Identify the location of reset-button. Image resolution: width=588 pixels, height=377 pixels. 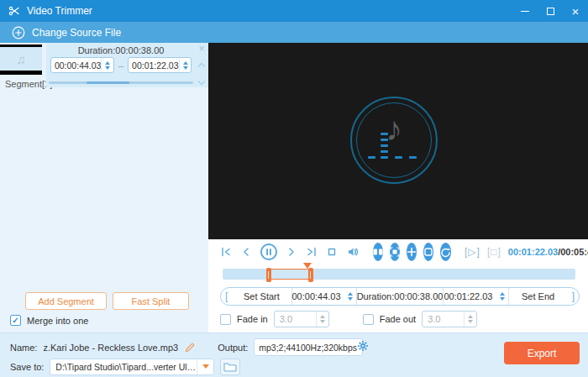
(445, 252).